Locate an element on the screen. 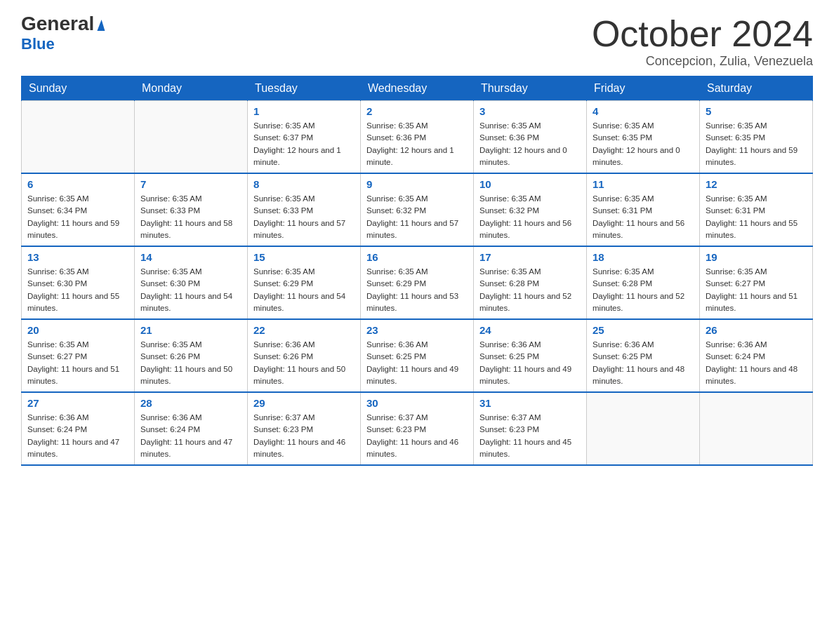  calendar-day-header: Tuesday is located at coordinates (305, 88).